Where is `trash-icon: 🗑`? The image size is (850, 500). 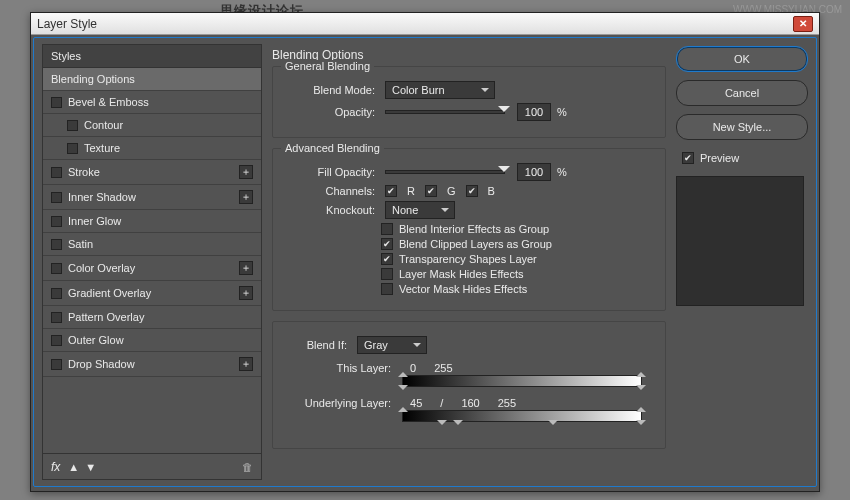
trash-icon: 🗑 is located at coordinates (248, 467).